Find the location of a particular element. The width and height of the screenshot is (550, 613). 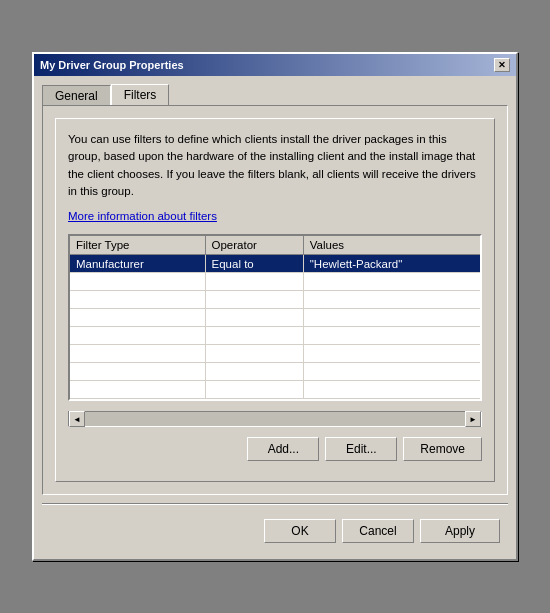

divider is located at coordinates (275, 504).